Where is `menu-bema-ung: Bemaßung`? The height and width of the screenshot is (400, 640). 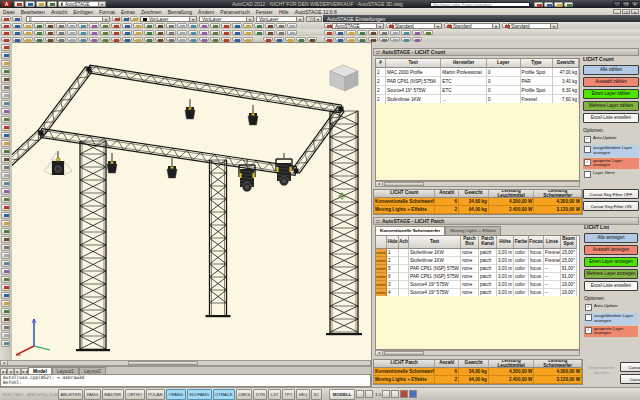 menu-bema-ung: Bemaßung is located at coordinates (180, 12).